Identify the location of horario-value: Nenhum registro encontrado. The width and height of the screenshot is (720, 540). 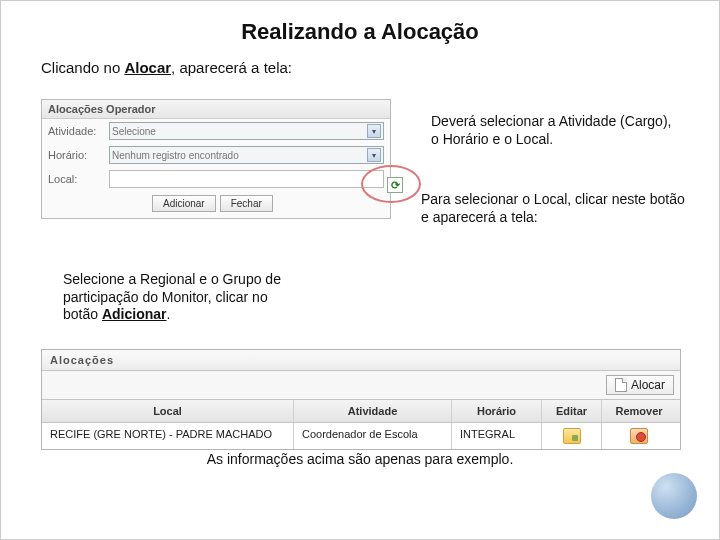
(176, 156).